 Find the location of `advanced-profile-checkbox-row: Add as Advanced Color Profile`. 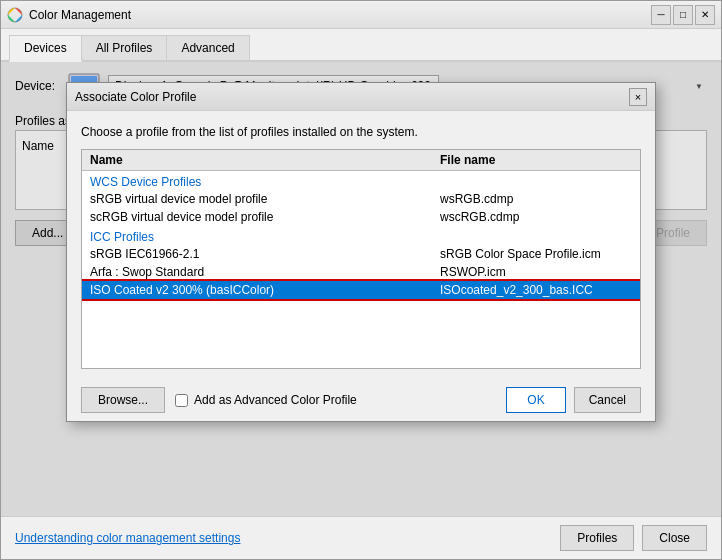

advanced-profile-checkbox-row: Add as Advanced Color Profile is located at coordinates (336, 400).